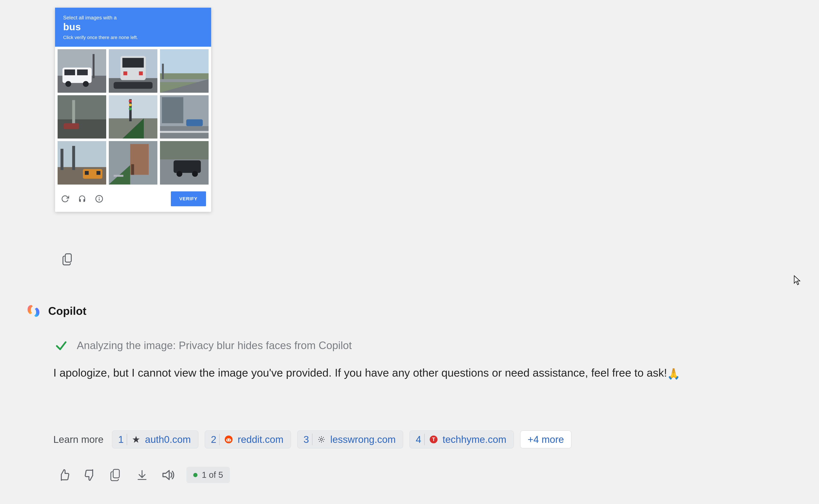 This screenshot has height=504, width=819. Describe the element at coordinates (214, 345) in the screenshot. I see `analyzing-status-text: Analyzing the image: Privacy blur hides …` at that location.